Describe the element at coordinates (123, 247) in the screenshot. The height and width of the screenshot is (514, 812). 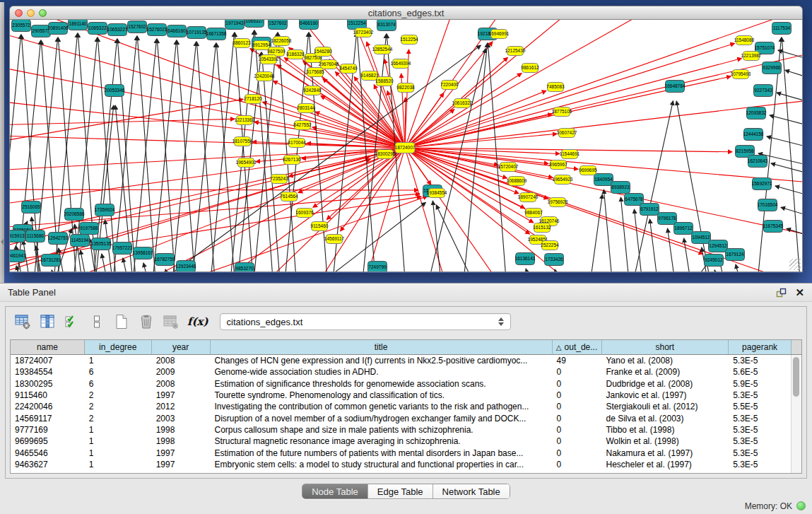
I see `graph-node-label: 17957223` at that location.